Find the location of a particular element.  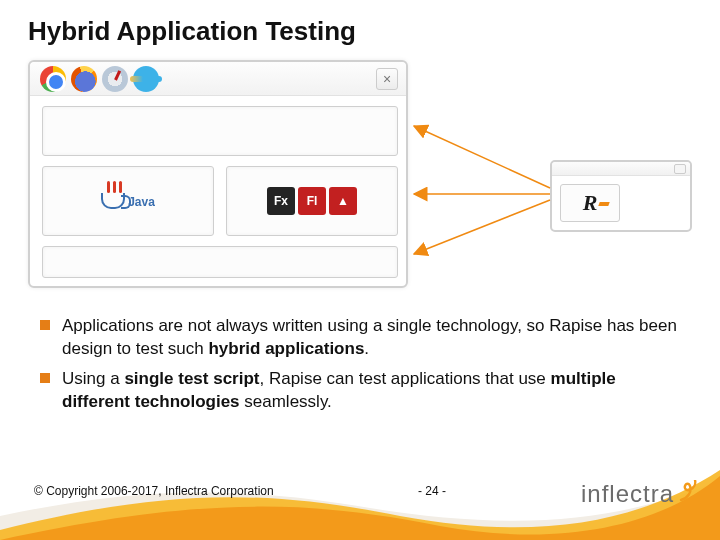

rapise-window: R is located at coordinates (621, 196).